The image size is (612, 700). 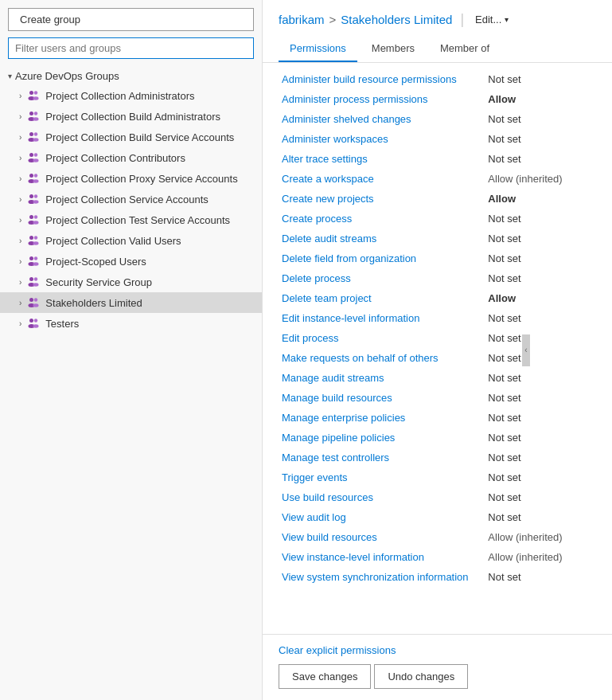 I want to click on tab-members: Members, so click(x=393, y=49).